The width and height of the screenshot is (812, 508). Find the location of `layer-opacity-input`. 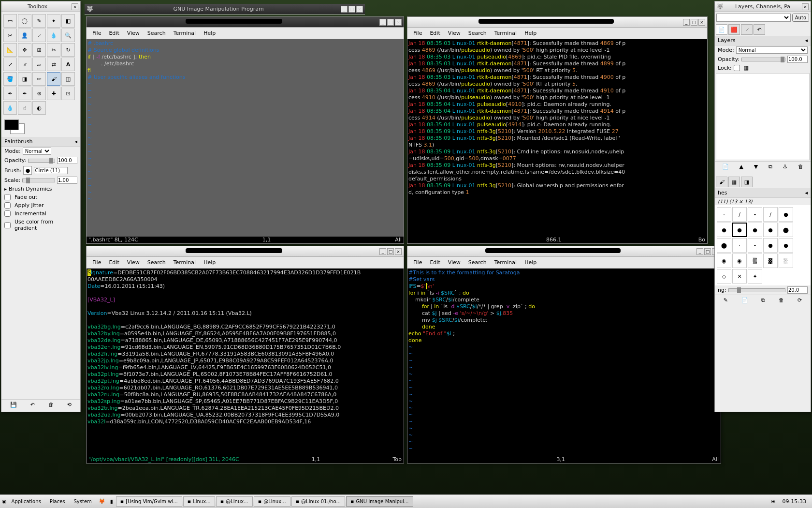

layer-opacity-input is located at coordinates (798, 59).